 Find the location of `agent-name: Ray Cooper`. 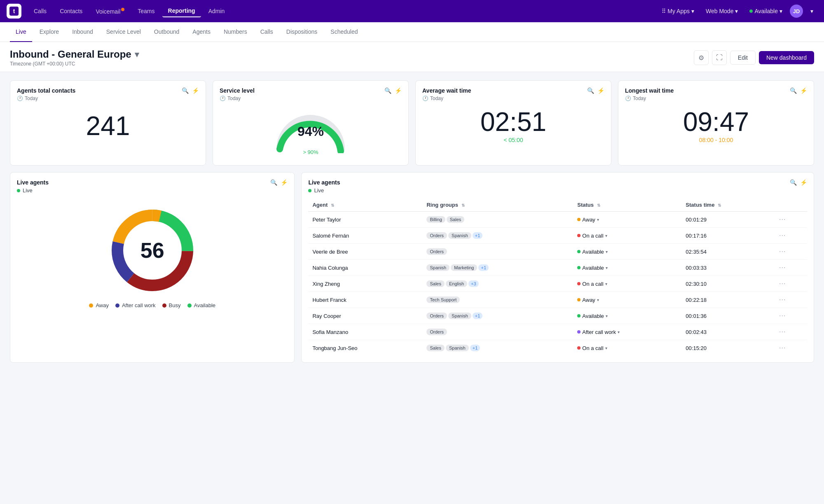

agent-name: Ray Cooper is located at coordinates (365, 316).